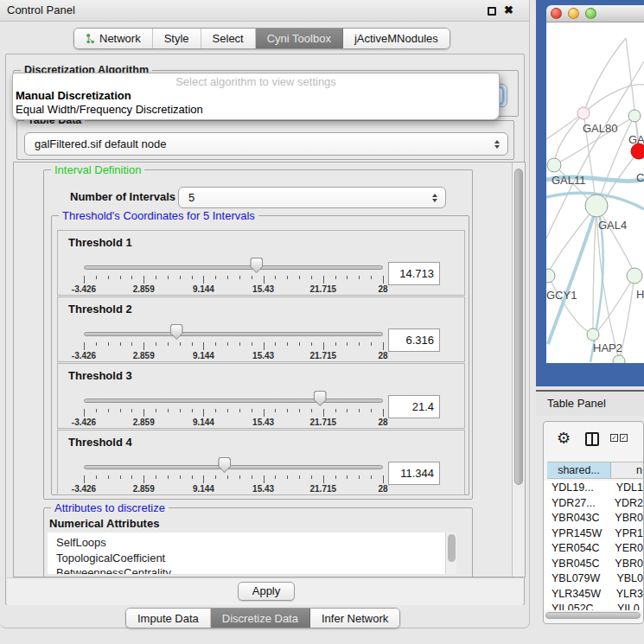  Describe the element at coordinates (574, 14) in the screenshot. I see `minimize-traffic-light-icon` at that location.